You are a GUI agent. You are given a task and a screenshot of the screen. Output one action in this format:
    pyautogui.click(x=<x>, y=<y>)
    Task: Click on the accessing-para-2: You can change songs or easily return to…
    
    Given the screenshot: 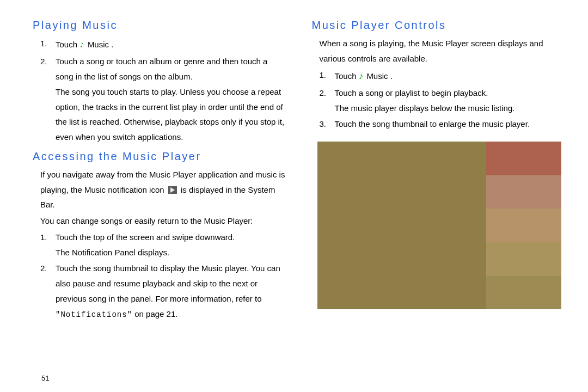 What is the action you would take?
    pyautogui.click(x=160, y=221)
    